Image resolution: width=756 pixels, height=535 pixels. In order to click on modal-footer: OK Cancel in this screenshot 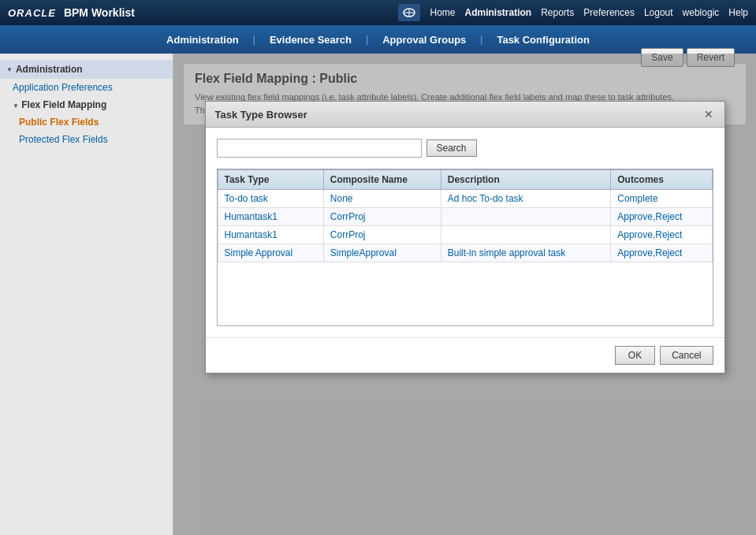, I will do `click(465, 355)`.